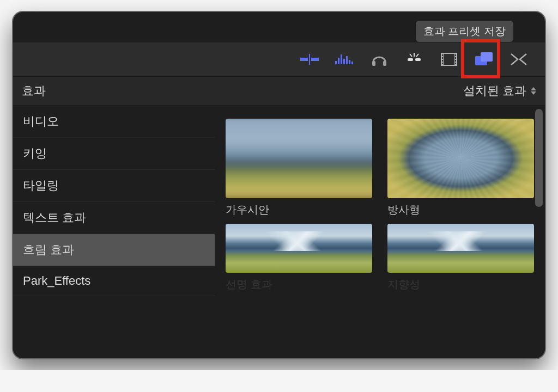 This screenshot has height=392, width=558. I want to click on sidebar-item-blur: 흐림 효과, so click(114, 250).